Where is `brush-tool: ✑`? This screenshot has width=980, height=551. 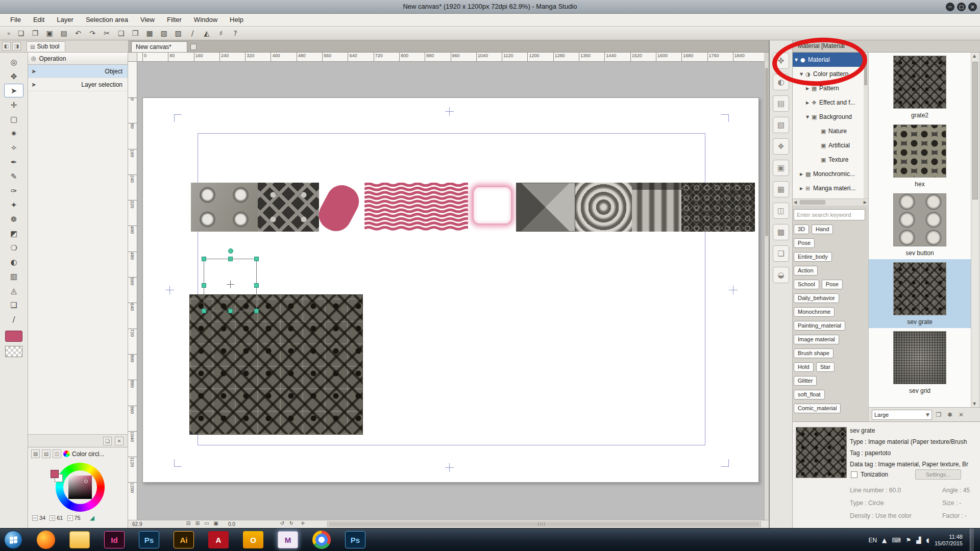 brush-tool: ✑ is located at coordinates (14, 191).